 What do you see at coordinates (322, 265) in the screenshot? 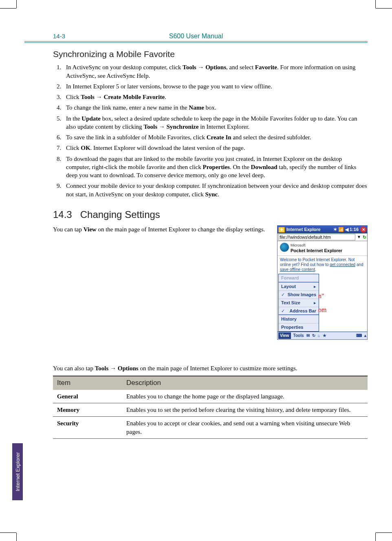
I see `welcome-text: Welcome to Pocket Internet Explorer. Not…` at bounding box center [322, 265].